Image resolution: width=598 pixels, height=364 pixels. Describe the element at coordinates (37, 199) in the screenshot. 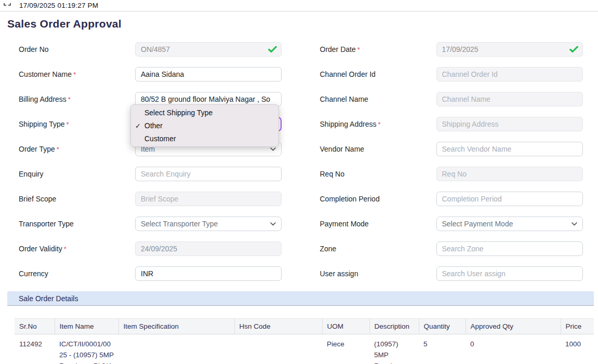

I see `label-text: Brief Scope` at that location.